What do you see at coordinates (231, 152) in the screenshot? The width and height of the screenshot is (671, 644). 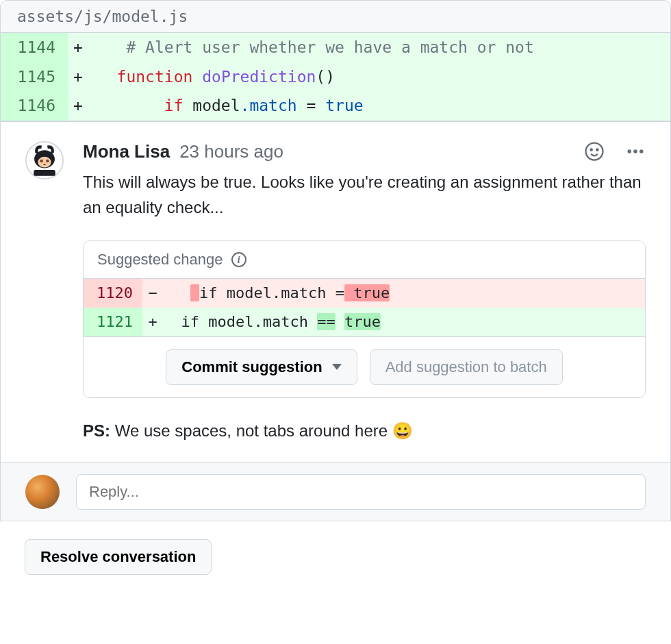 I see `comment-timestamp: 23 hours ago` at bounding box center [231, 152].